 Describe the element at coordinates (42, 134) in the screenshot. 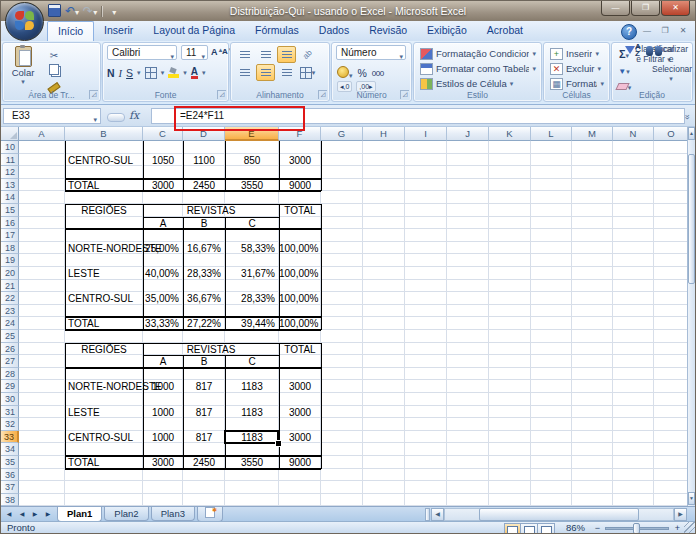

I see `column-header-A: A` at that location.